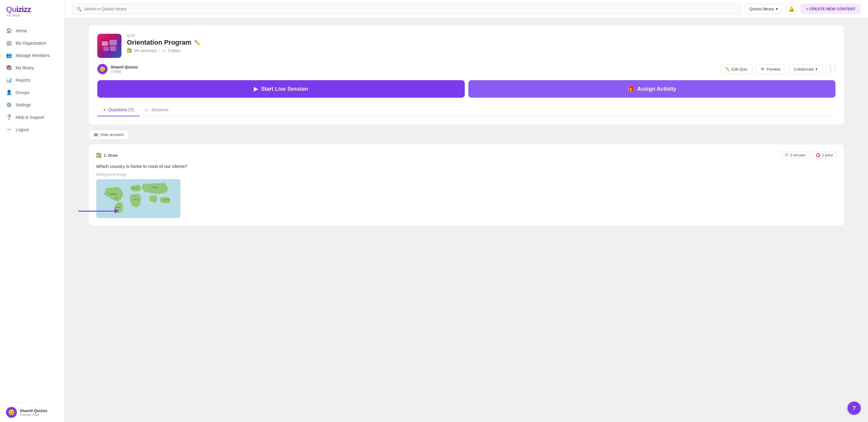 Image resolution: width=868 pixels, height=422 pixels. What do you see at coordinates (124, 67) in the screenshot?
I see `author-name: Shamil Quizizz` at bounding box center [124, 67].